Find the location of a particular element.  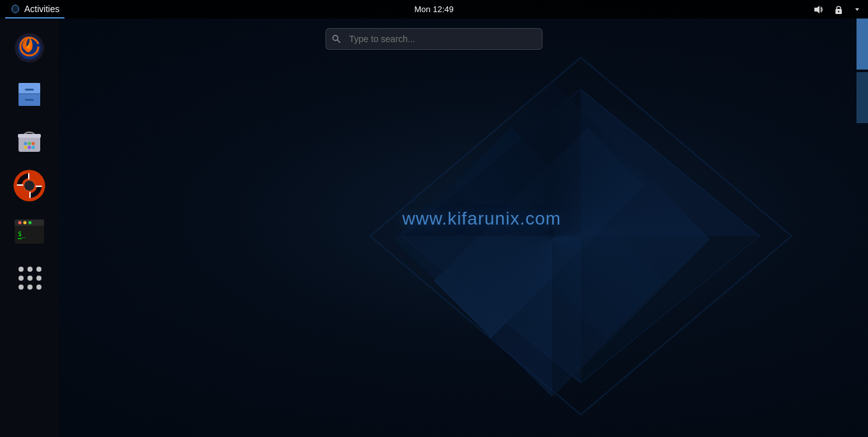

workspace-thumb-active is located at coordinates (862, 44).